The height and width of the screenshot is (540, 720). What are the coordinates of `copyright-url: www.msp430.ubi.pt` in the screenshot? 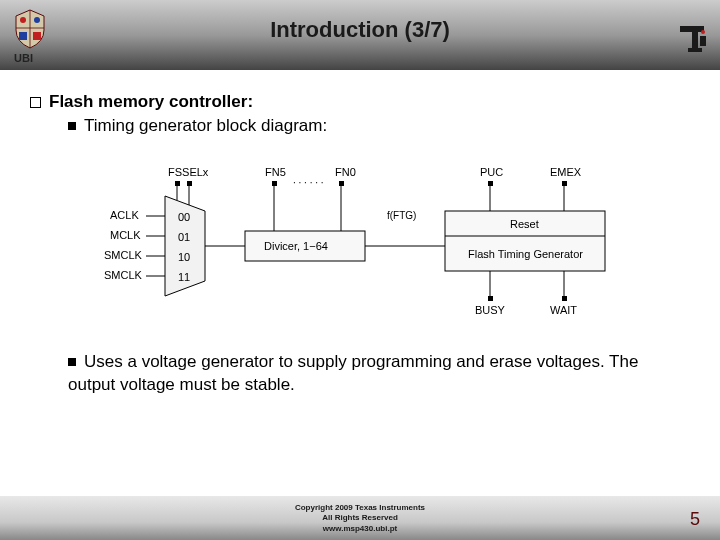 It's located at (360, 528).